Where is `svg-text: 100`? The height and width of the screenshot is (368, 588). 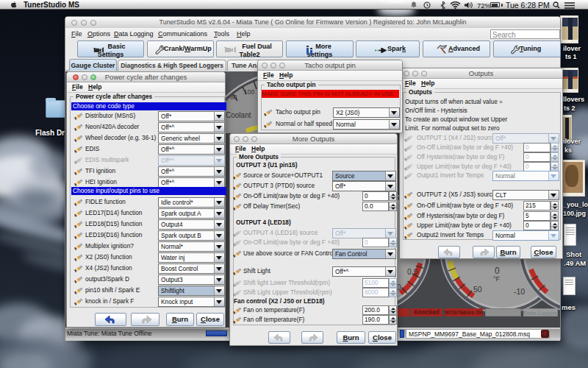
svg-text: 100 is located at coordinates (249, 92).